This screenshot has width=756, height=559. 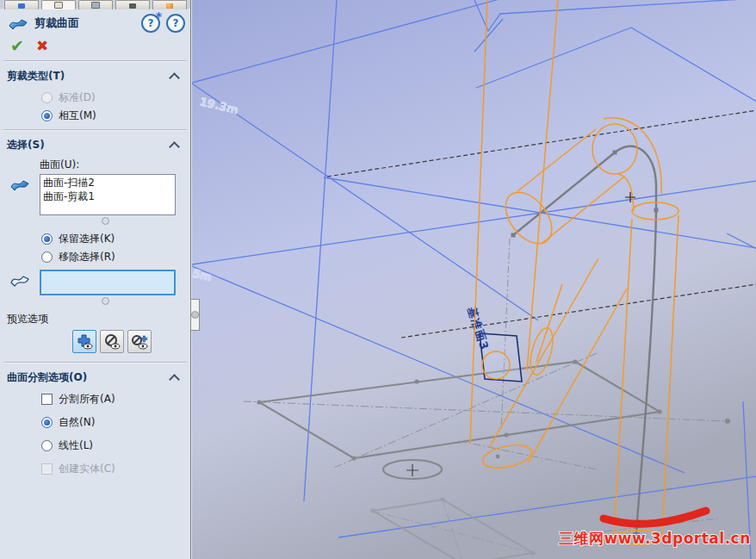 I want to click on radio-natural: 自然(N), so click(x=115, y=422).